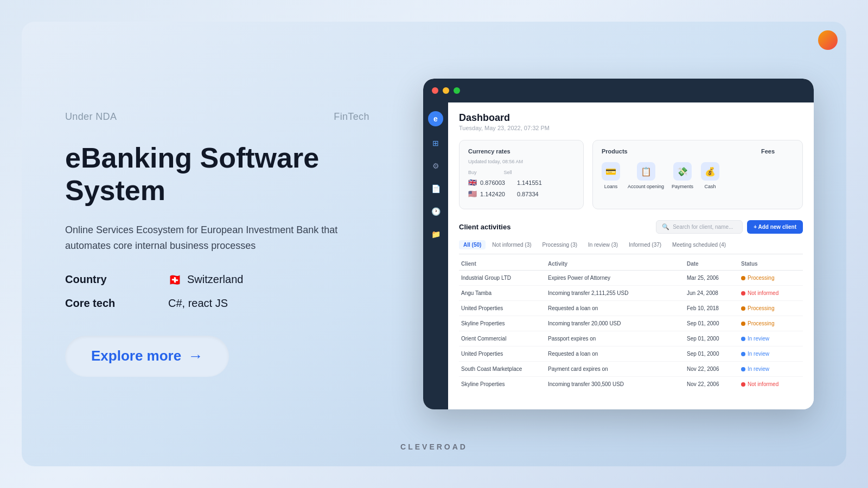  Describe the element at coordinates (646, 171) in the screenshot. I see `account-opening-icon: 📋` at that location.